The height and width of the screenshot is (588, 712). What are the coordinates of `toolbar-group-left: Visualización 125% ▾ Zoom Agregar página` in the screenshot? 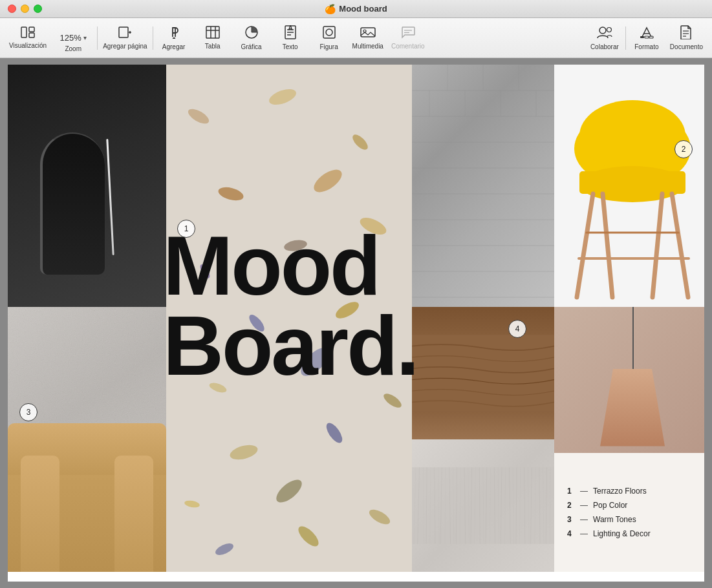 It's located at (217, 38).